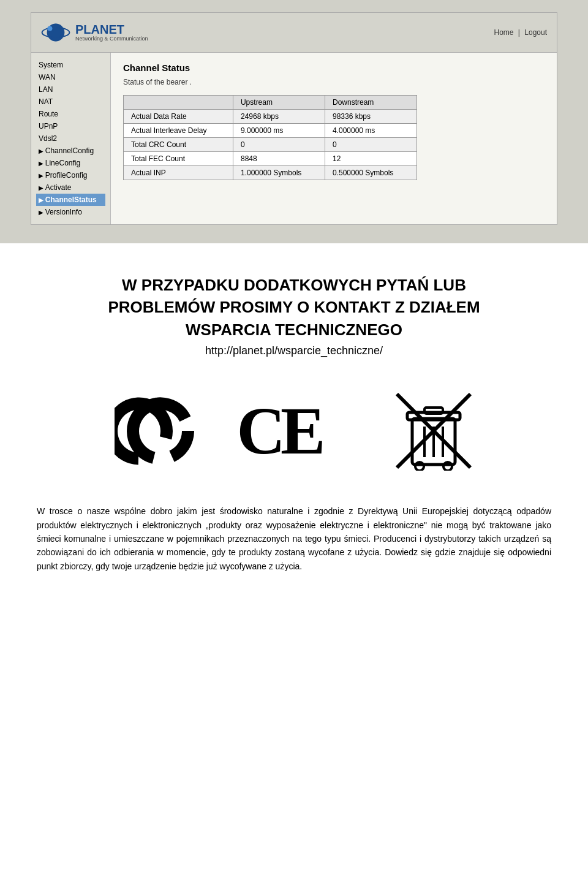 This screenshot has height=869, width=588. I want to click on row-label: Actual Data Rate, so click(179, 116).